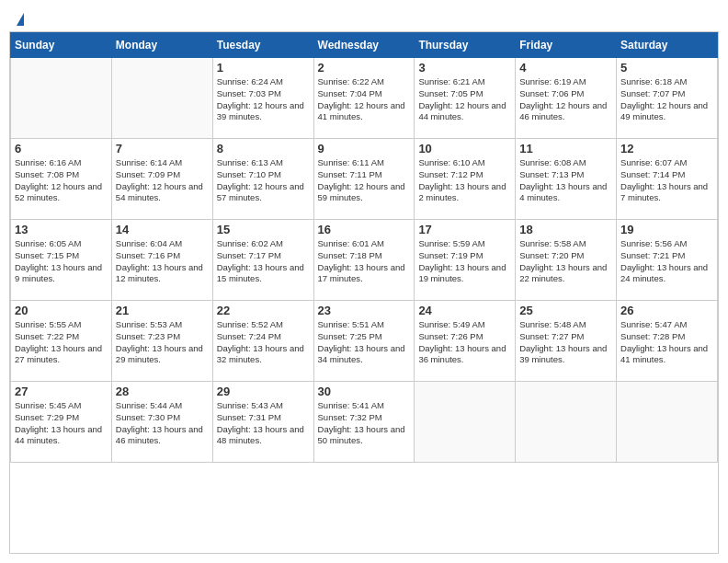 The image size is (728, 563). Describe the element at coordinates (162, 256) in the screenshot. I see `sunset-text: Sunset: 7:16 PM` at that location.